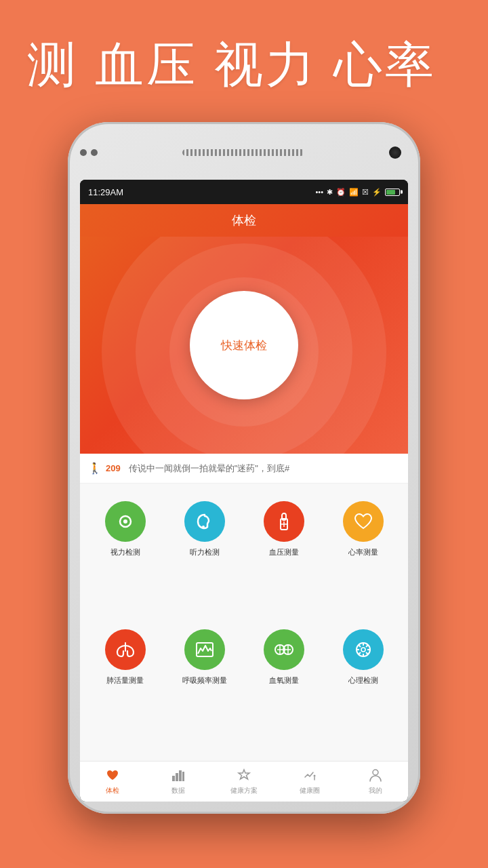 The width and height of the screenshot is (488, 868). I want to click on feature-psychology: 心理检测, so click(363, 686).